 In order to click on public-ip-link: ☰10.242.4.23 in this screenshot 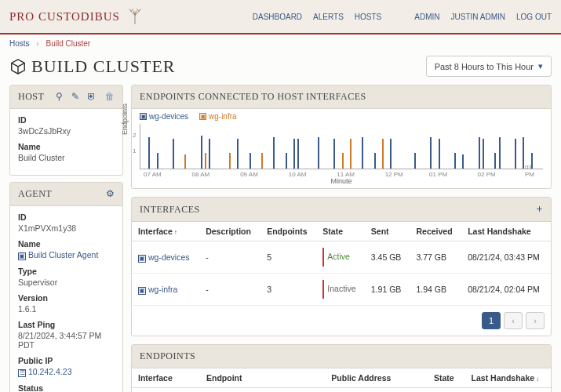, I will do `click(66, 372)`.